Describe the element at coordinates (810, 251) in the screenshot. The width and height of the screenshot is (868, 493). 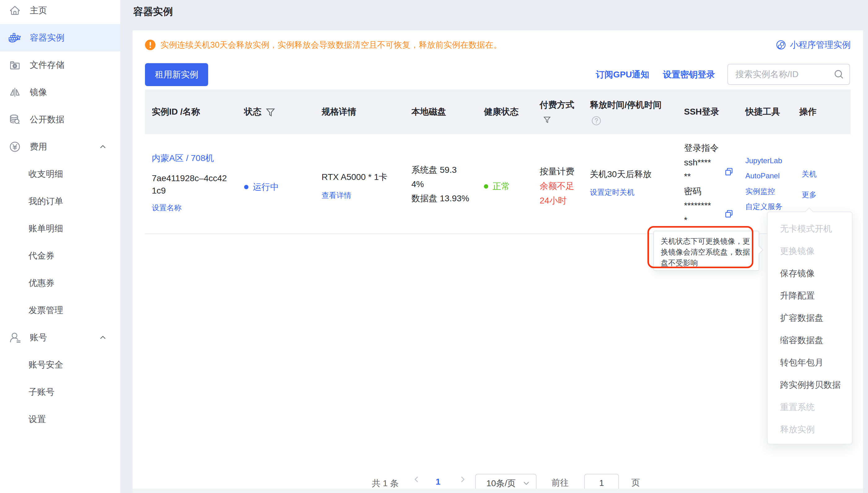
I see `menu-item-change-image: 更换镜像` at that location.